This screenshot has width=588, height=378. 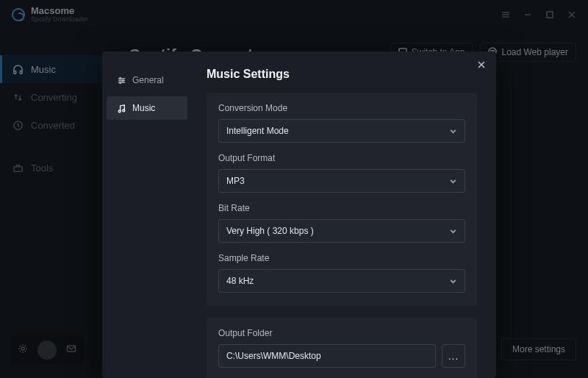 What do you see at coordinates (342, 158) in the screenshot?
I see `output-format-label: Output Format` at bounding box center [342, 158].